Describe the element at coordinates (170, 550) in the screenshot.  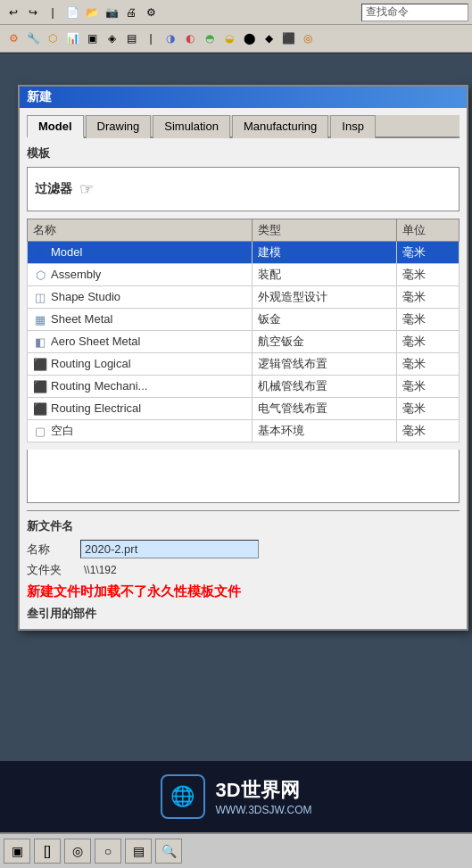
I see `name-input` at that location.